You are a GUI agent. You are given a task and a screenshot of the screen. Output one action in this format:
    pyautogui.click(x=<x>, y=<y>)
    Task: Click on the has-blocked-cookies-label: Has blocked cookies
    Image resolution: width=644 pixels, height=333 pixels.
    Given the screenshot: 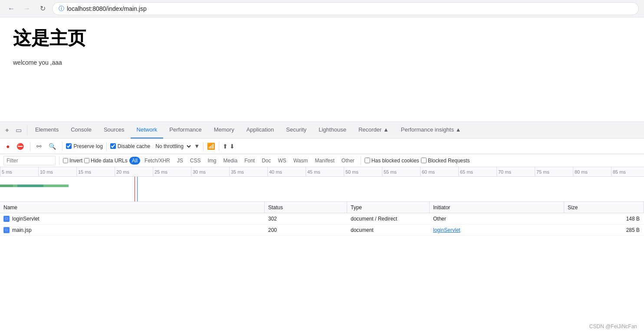 What is the action you would take?
    pyautogui.click(x=392, y=161)
    